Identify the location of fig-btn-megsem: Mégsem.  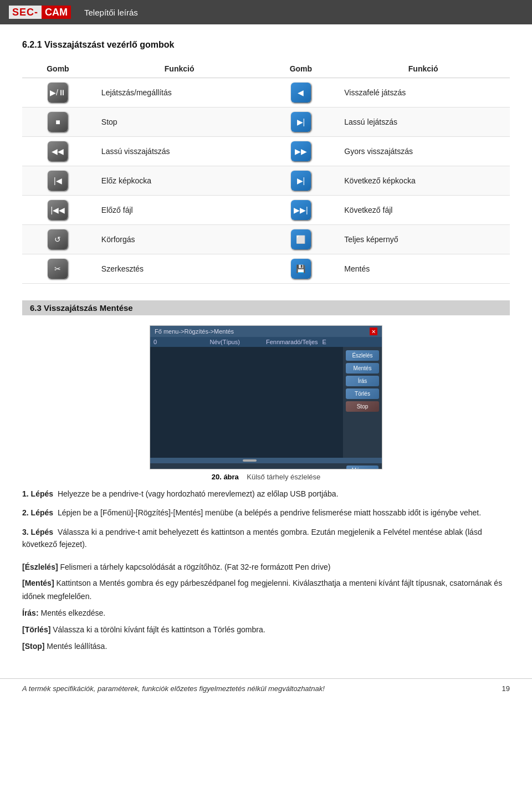
(362, 468).